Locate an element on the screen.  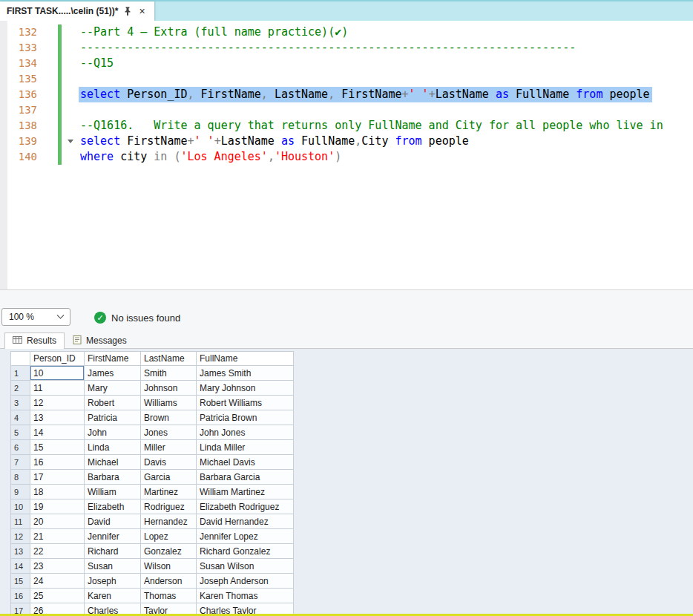
grid-cell: Martinez is located at coordinates (169, 492).